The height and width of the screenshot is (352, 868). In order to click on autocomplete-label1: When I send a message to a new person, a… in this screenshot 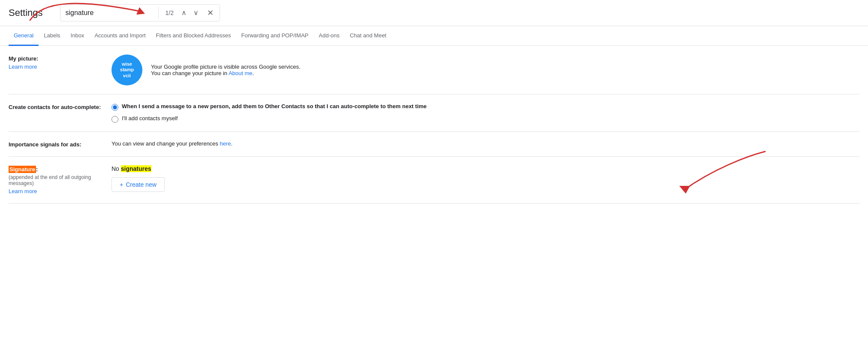, I will do `click(274, 106)`.